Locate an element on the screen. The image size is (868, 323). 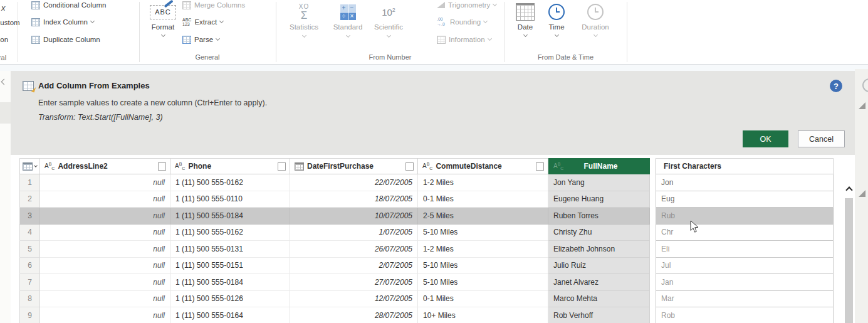
queries-pane-tab is located at coordinates (5, 113).